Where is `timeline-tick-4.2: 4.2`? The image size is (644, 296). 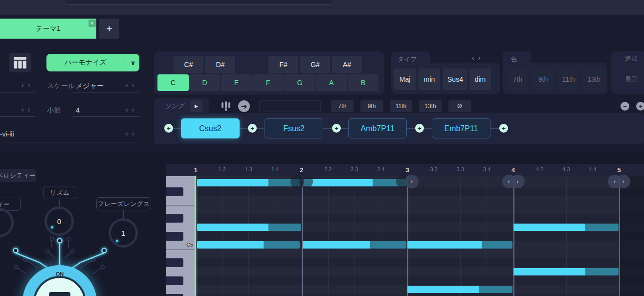
timeline-tick-4.2: 4.2 is located at coordinates (540, 169).